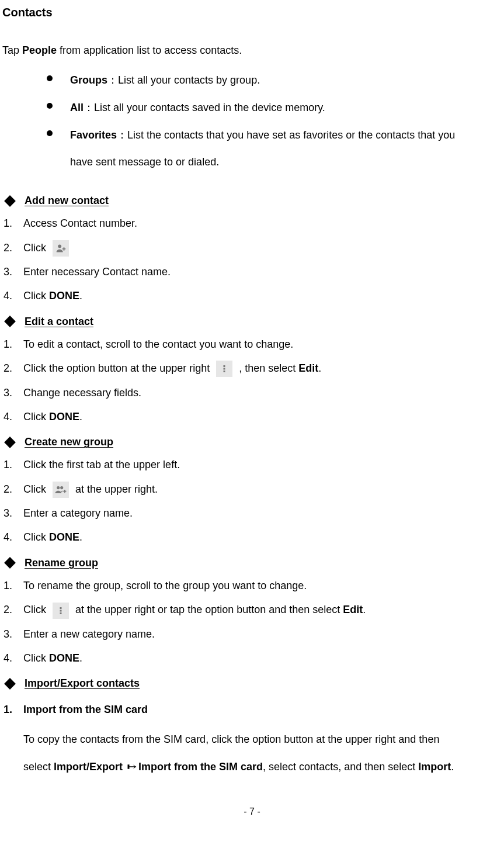 This screenshot has width=504, height=862. I want to click on bullet-continuation: have sent message to or dialed., so click(287, 162).